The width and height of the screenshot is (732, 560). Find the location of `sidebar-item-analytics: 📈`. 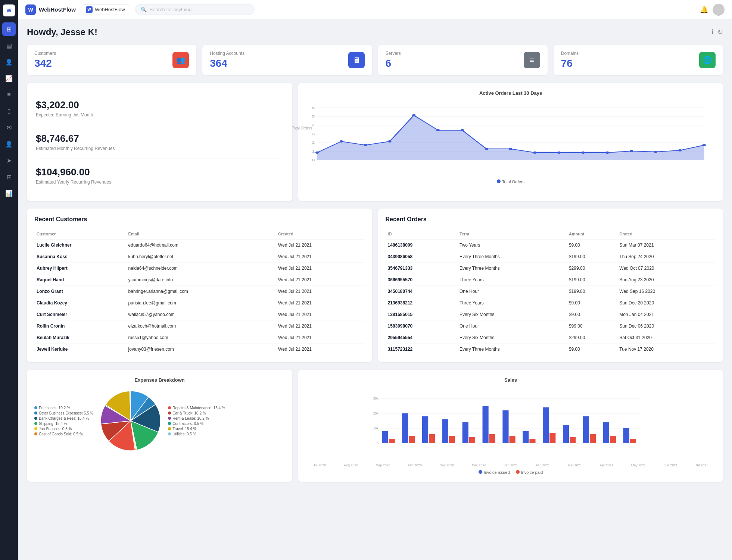

sidebar-item-analytics: 📈 is located at coordinates (9, 78).